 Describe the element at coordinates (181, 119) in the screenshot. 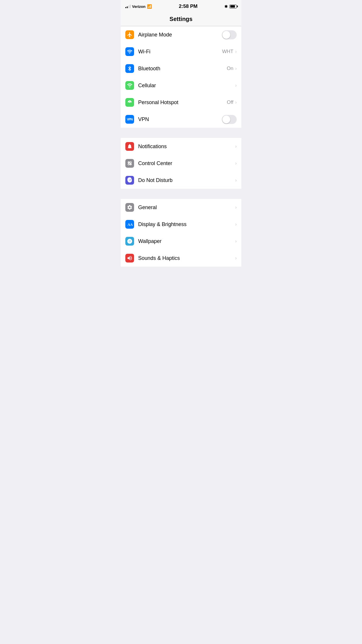

I see `row-vpn: VPN VPN` at that location.